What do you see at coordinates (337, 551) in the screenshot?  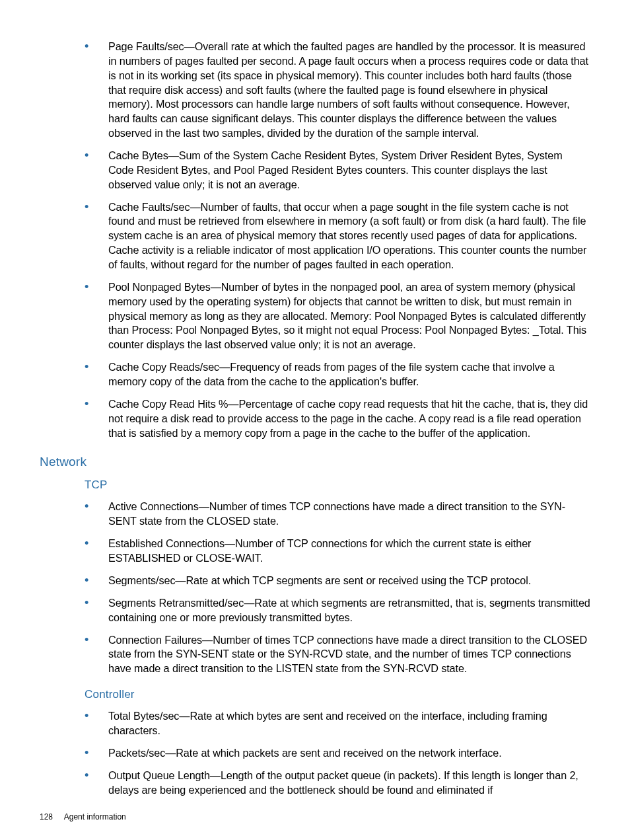 I see `list-item: Established Connections—Number of TCP co…` at bounding box center [337, 551].